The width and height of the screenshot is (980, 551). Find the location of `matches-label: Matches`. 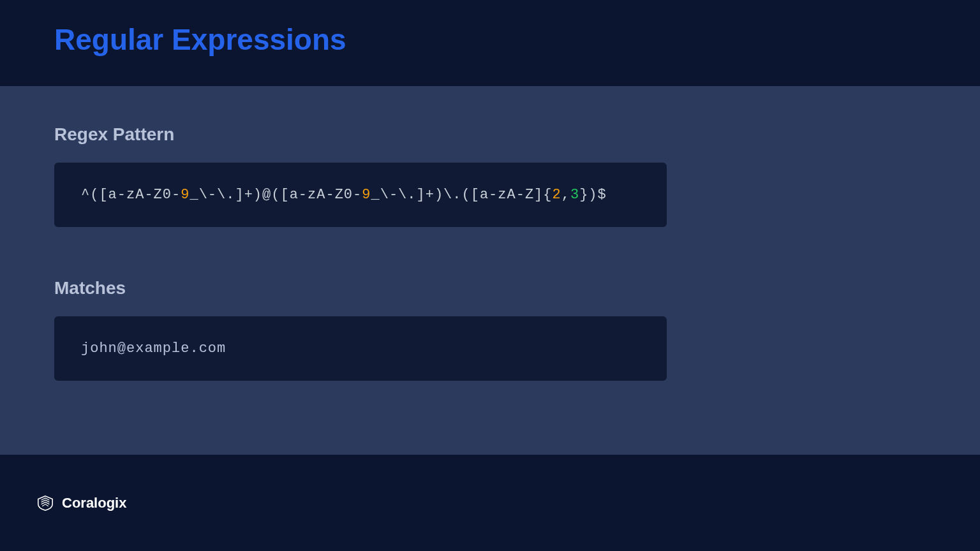

matches-label: Matches is located at coordinates (490, 288).